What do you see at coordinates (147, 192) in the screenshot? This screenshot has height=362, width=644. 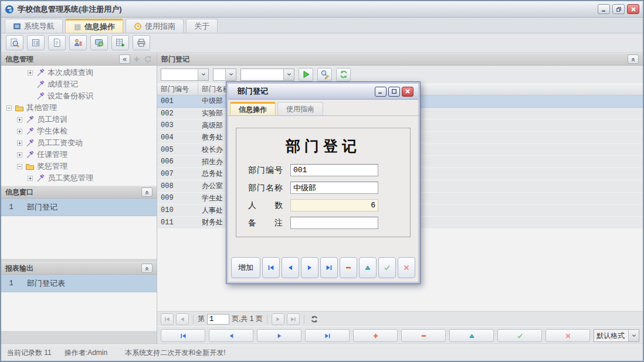 I see `collapse-info-window-button` at bounding box center [147, 192].